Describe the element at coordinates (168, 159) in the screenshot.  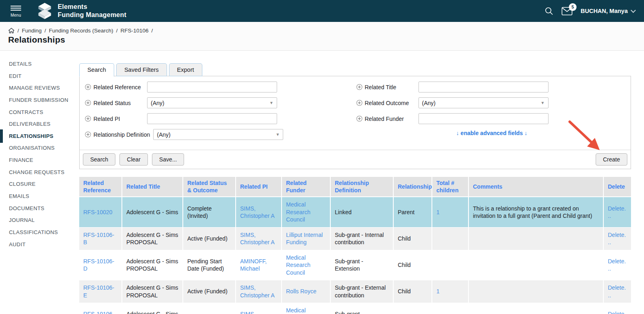
I see `save-button: Save...` at that location.